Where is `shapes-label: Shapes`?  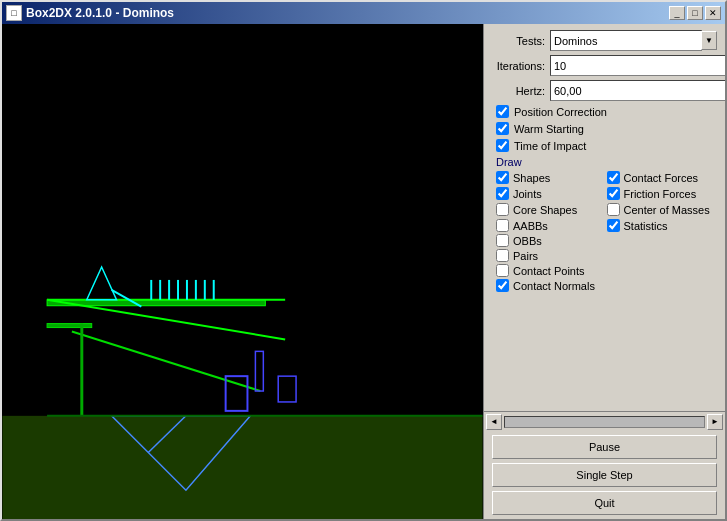
shapes-label: Shapes is located at coordinates (532, 178).